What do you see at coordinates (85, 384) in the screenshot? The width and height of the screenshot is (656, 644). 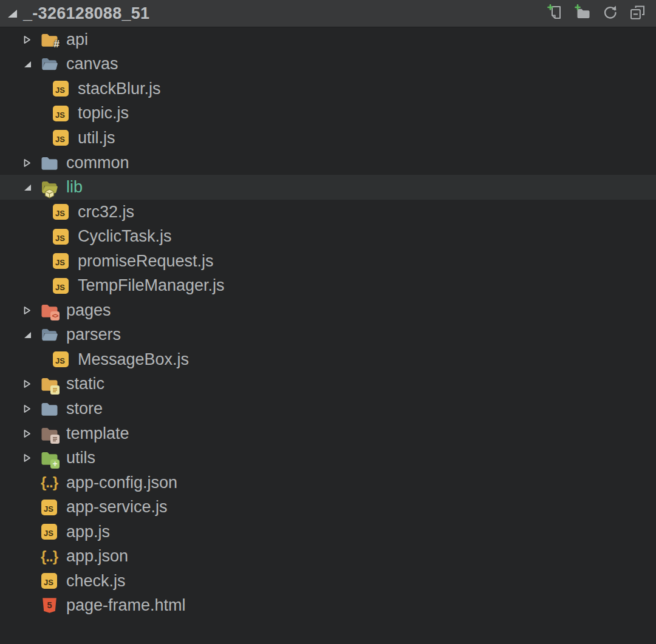 I see `tree-item-label: static` at bounding box center [85, 384].